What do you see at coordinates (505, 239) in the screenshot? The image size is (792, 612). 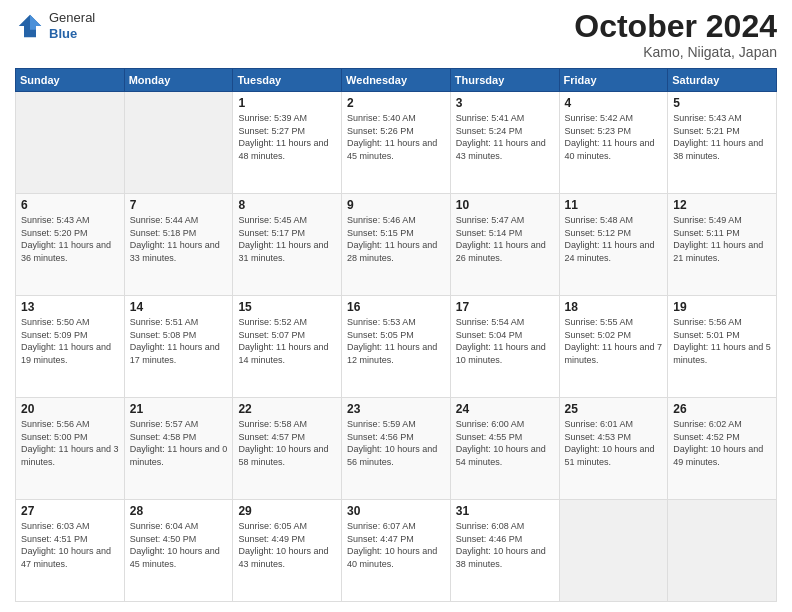 I see `day-info: Sunrise: 5:47 AMSunset: 5:14 PMDaylight:…` at bounding box center [505, 239].